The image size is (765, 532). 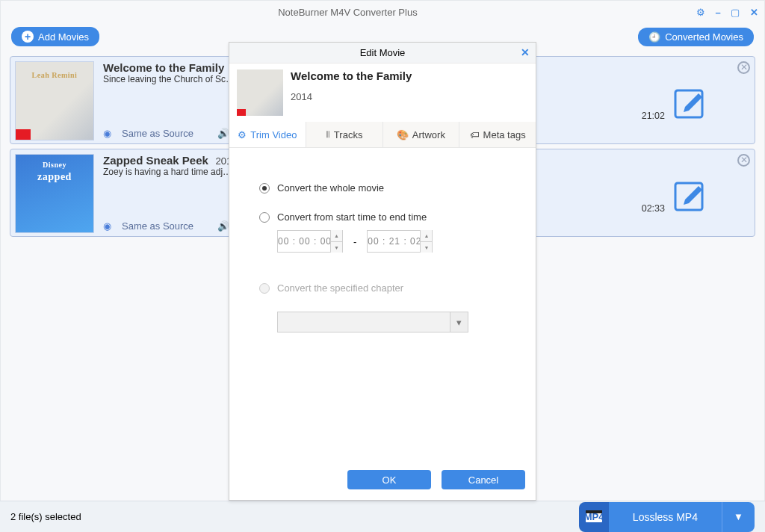 What do you see at coordinates (55, 164) in the screenshot?
I see `thumb-text: Disney` at bounding box center [55, 164].